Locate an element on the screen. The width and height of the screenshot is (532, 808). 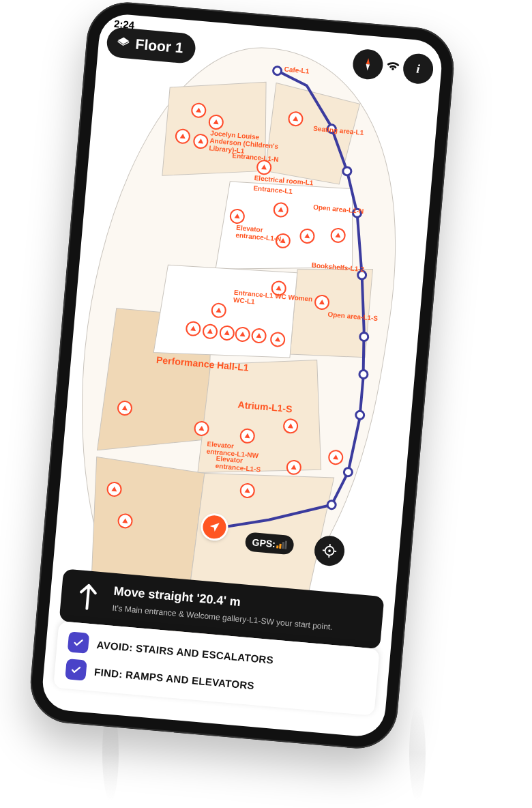
compass-button is located at coordinates (368, 65).